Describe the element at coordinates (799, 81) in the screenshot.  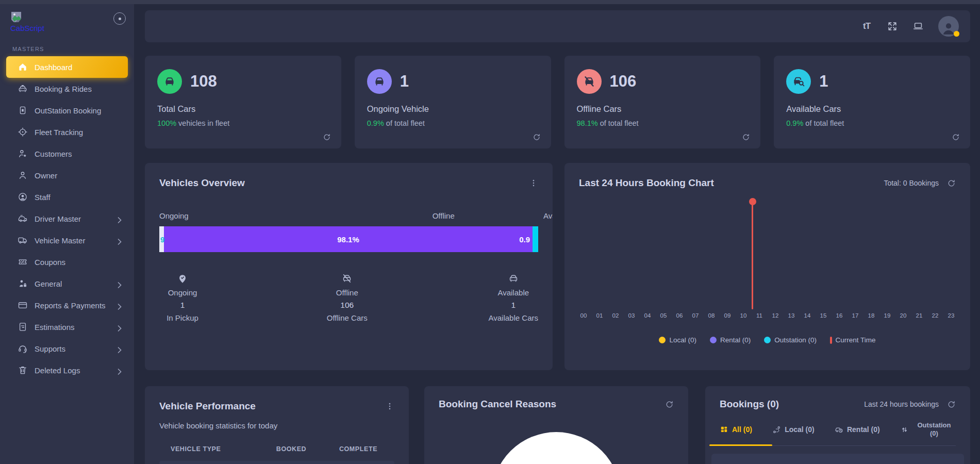
I see `car-search-icon` at that location.